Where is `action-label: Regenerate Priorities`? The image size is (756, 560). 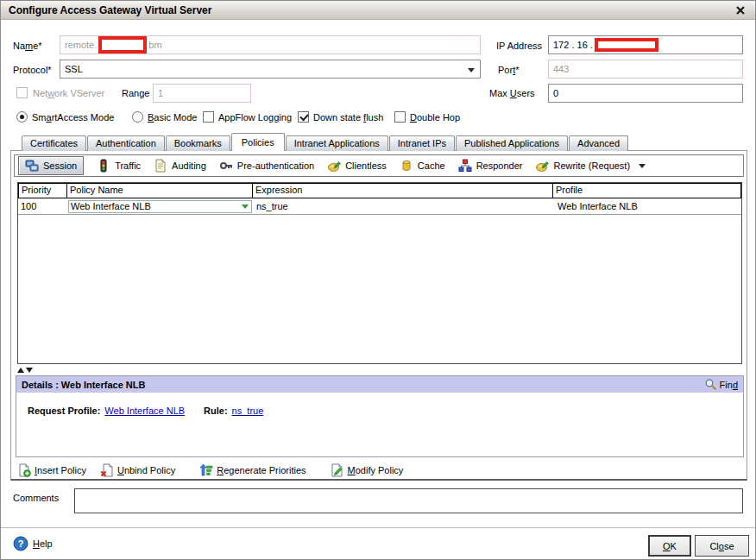 action-label: Regenerate Priorities is located at coordinates (261, 470).